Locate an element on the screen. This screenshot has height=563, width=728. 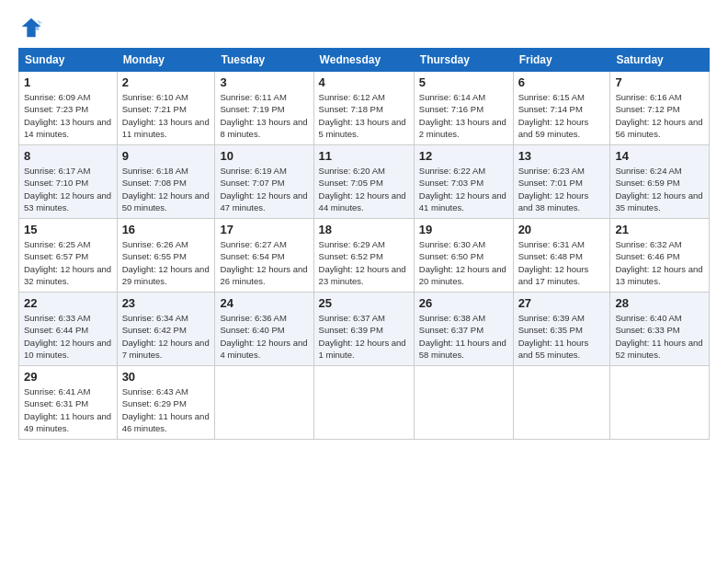
day-info: Sunrise: 6:16 AM Sunset: 7:12 PM Dayligh… is located at coordinates (660, 116).